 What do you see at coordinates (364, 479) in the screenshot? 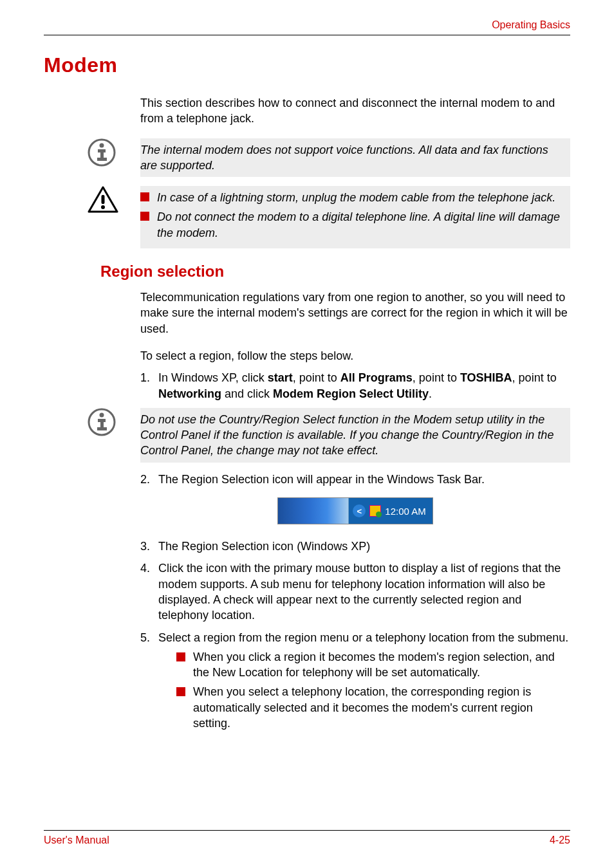
I see `step-2-text: The Region Selection icon will appear in…` at bounding box center [364, 479].